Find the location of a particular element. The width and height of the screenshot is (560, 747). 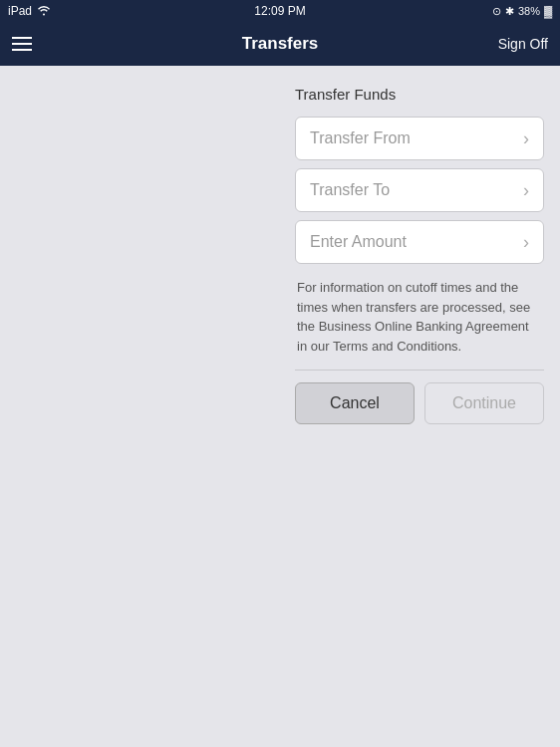

status-right: ⊙ ✱ 38% ▓ is located at coordinates (522, 12).